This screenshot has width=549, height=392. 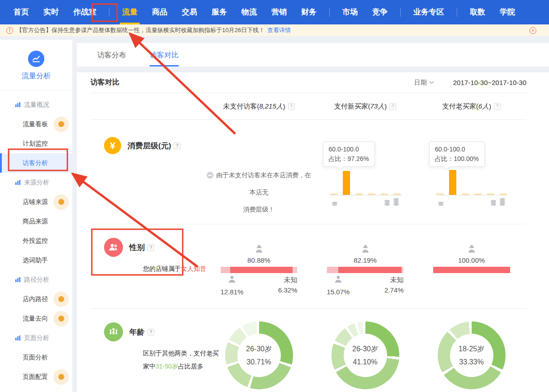 I want to click on nav-item-交易: 交易, so click(x=189, y=12).